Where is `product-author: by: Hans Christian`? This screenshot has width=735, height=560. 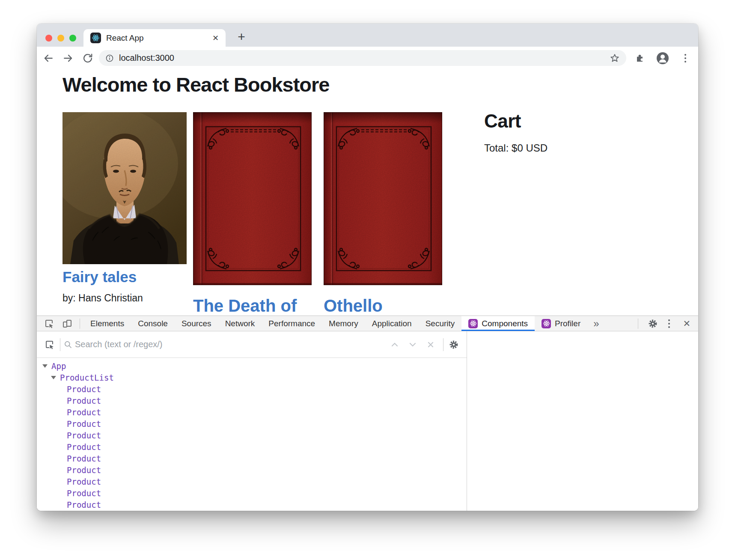
product-author: by: Hans Christian is located at coordinates (125, 298).